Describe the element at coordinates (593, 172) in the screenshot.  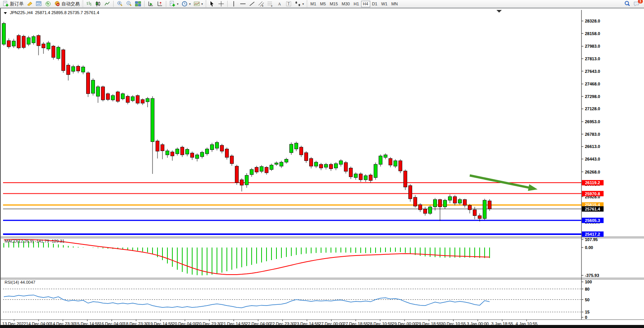
I see `svg-text: 26268.0` at that location.